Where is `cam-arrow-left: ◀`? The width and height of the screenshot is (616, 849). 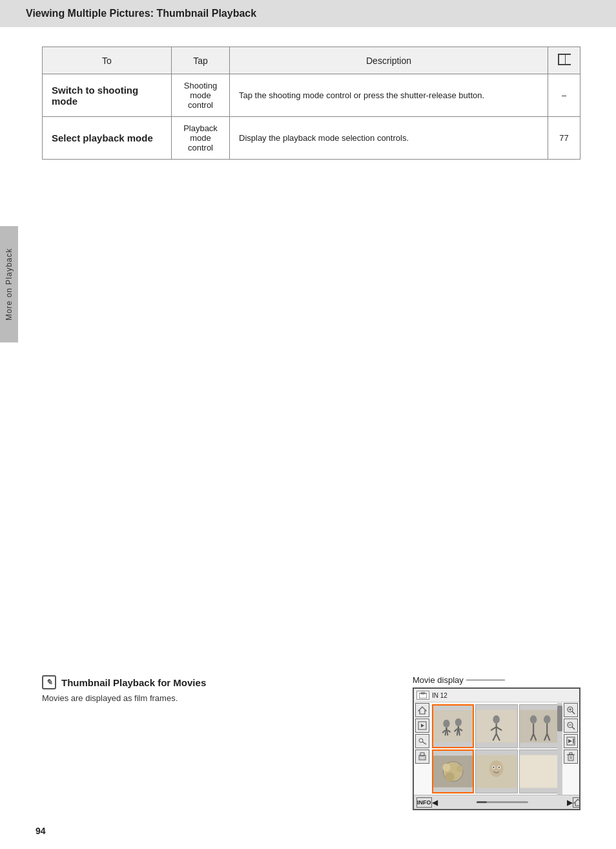 cam-arrow-left: ◀ is located at coordinates (435, 802).